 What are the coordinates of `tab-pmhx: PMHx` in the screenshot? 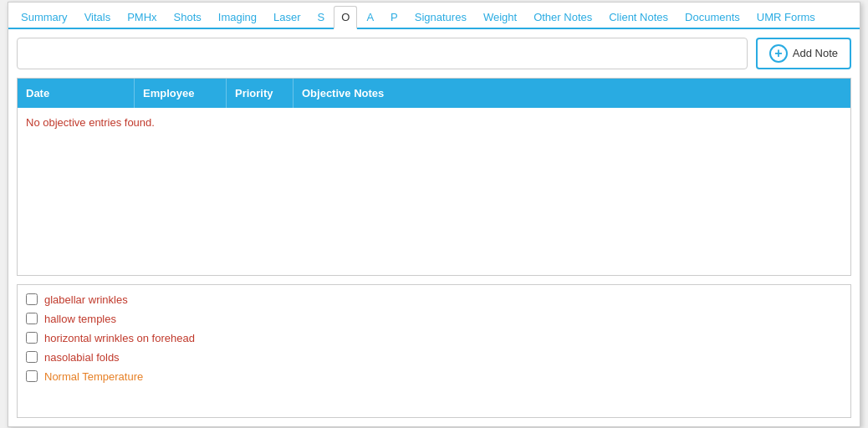 It's located at (142, 17).